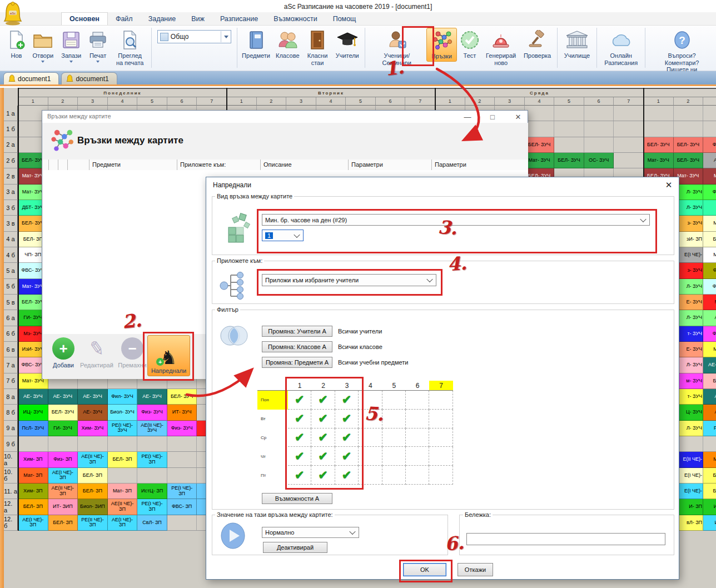  What do you see at coordinates (13, 13) in the screenshot?
I see `asc-bell-logo-icon: aSc` at bounding box center [13, 13].